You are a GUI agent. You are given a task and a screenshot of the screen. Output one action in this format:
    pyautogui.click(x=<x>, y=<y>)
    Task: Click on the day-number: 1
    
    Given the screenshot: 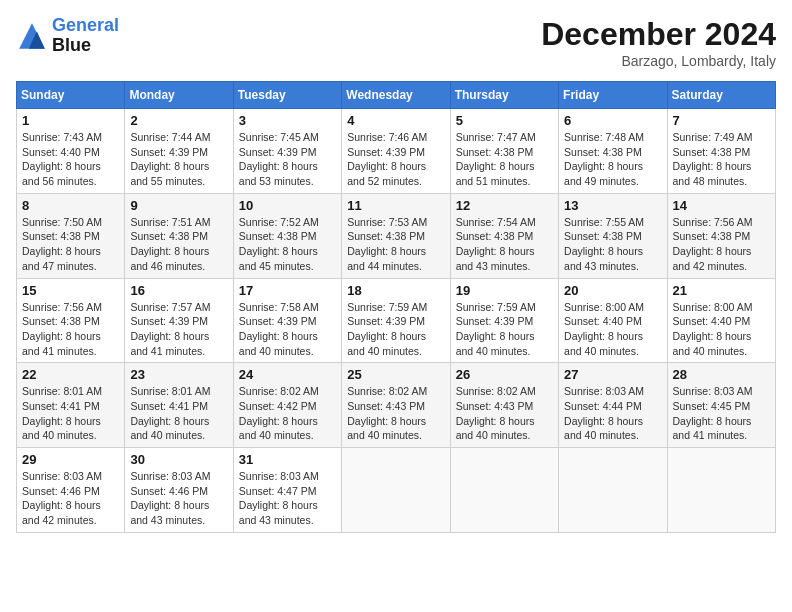 What is the action you would take?
    pyautogui.click(x=70, y=120)
    